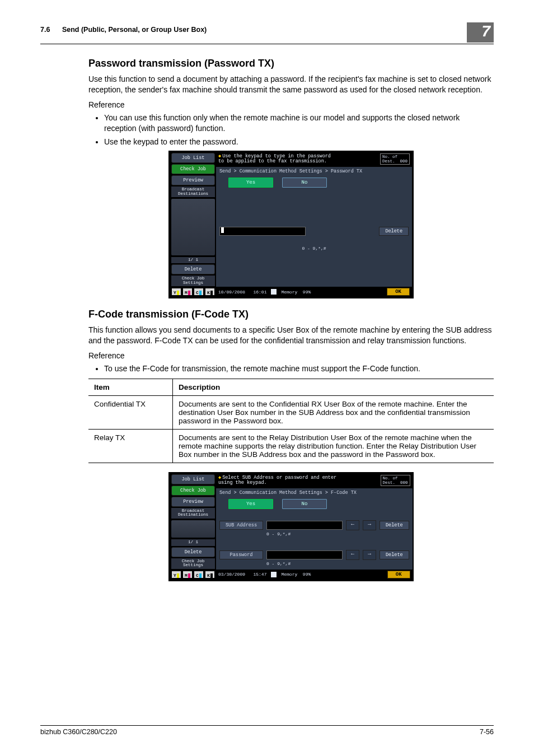 This screenshot has width=534, height=756. What do you see at coordinates (314, 292) in the screenshot?
I see `status-bar: 10/09/2008 16:01 Memory 99% OK` at bounding box center [314, 292].